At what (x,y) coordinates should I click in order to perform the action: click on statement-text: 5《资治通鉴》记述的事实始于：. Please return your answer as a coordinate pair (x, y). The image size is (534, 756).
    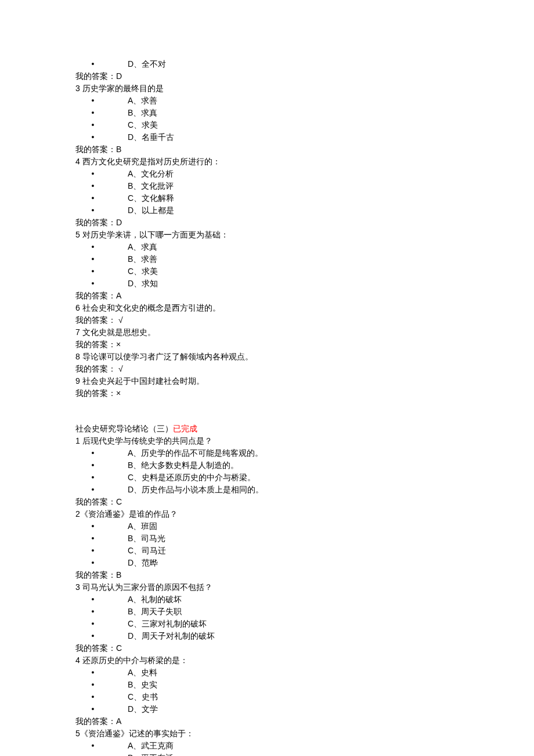
    Looking at the image, I should click on (296, 734).